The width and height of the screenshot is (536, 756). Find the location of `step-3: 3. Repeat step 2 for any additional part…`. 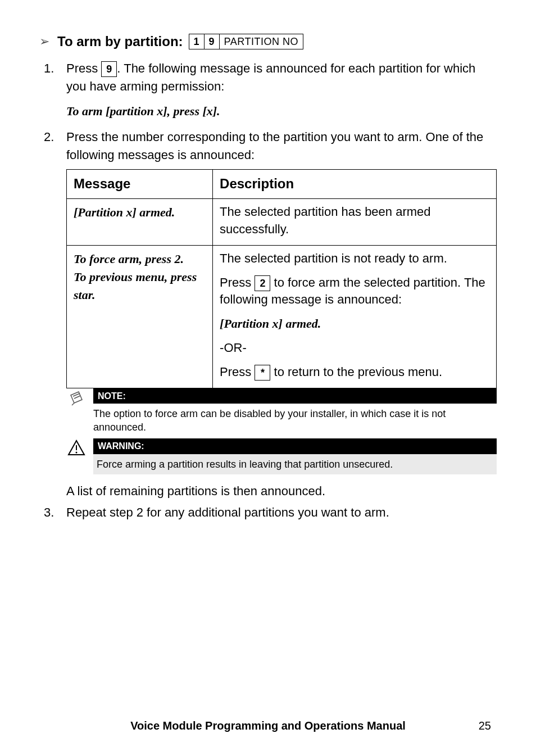

step-3: 3. Repeat step 2 for any additional part… is located at coordinates (281, 513).